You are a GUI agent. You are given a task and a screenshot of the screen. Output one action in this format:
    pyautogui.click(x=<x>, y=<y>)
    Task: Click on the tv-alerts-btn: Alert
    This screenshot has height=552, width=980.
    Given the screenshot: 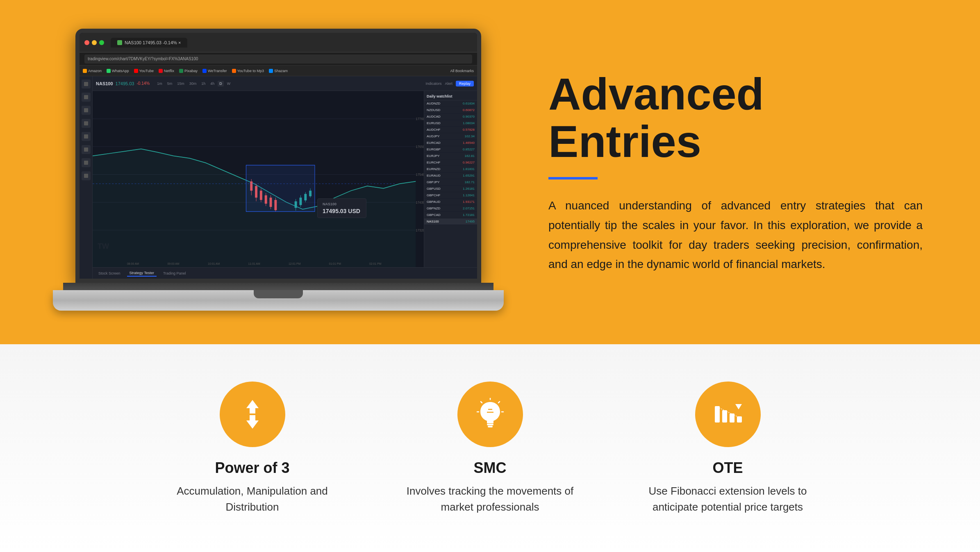 What is the action you would take?
    pyautogui.click(x=448, y=84)
    